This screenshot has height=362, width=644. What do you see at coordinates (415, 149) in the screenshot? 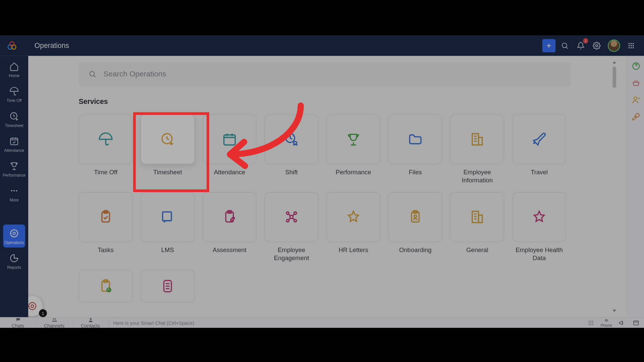
I see `tile-files: Files` at bounding box center [415, 149].